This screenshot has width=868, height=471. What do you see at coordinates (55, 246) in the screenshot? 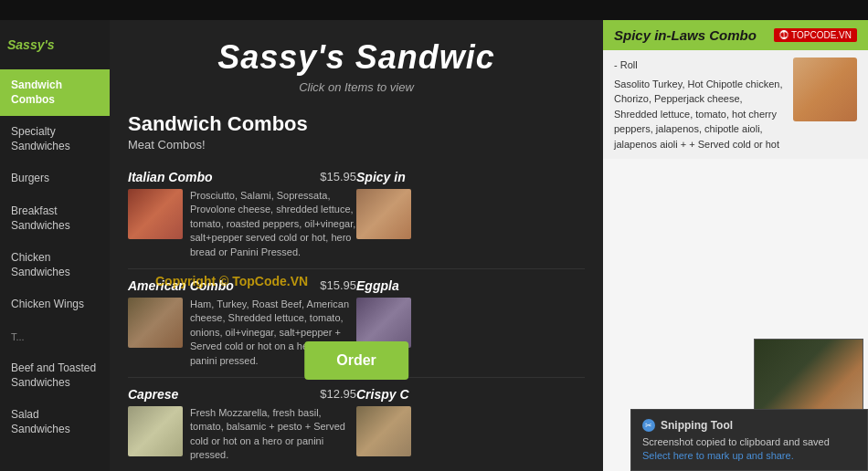
I see `sidebar: Sassy's Sandwich Combos Specialty Sandwi…` at bounding box center [55, 246].